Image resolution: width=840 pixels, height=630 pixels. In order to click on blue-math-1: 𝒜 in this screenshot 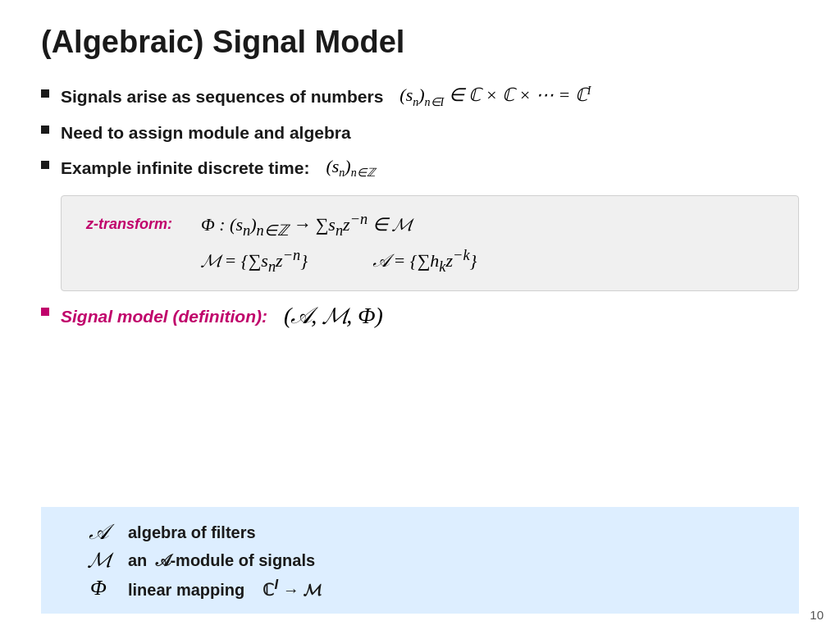, I will do `click(98, 532)`.